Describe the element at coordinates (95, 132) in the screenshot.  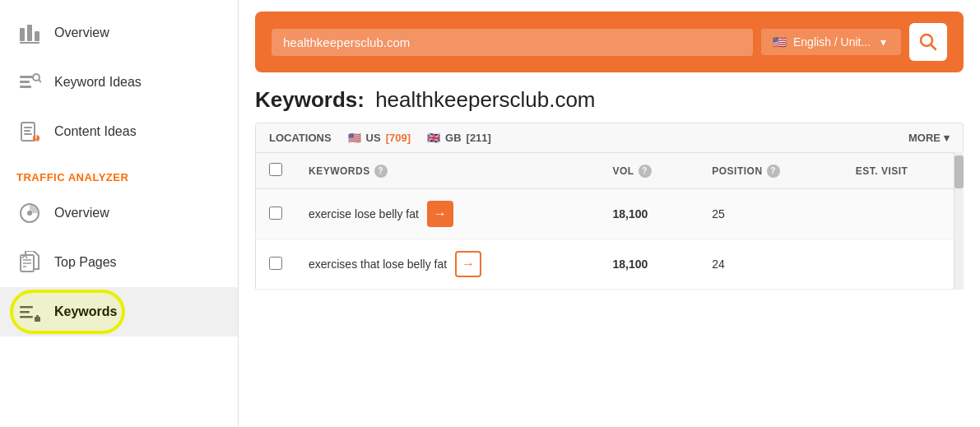
I see `sidebar-item-label: Content Ideas` at that location.